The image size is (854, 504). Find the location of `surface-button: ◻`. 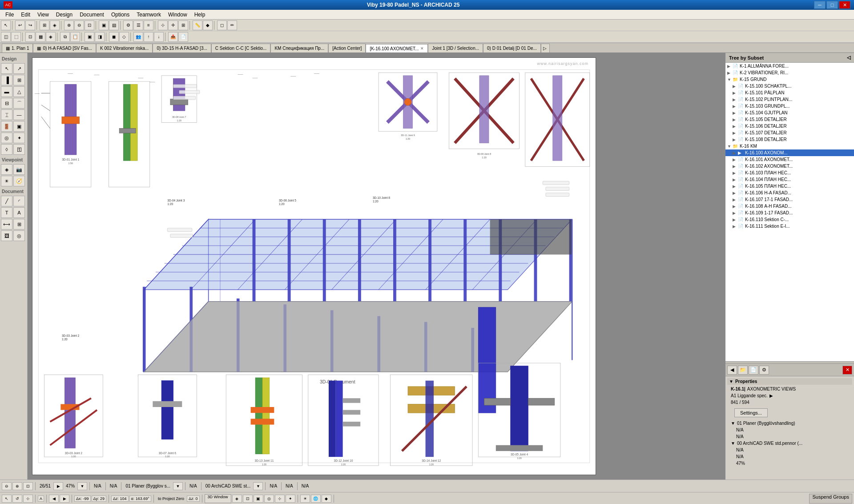

surface-button: ◻ is located at coordinates (222, 25).